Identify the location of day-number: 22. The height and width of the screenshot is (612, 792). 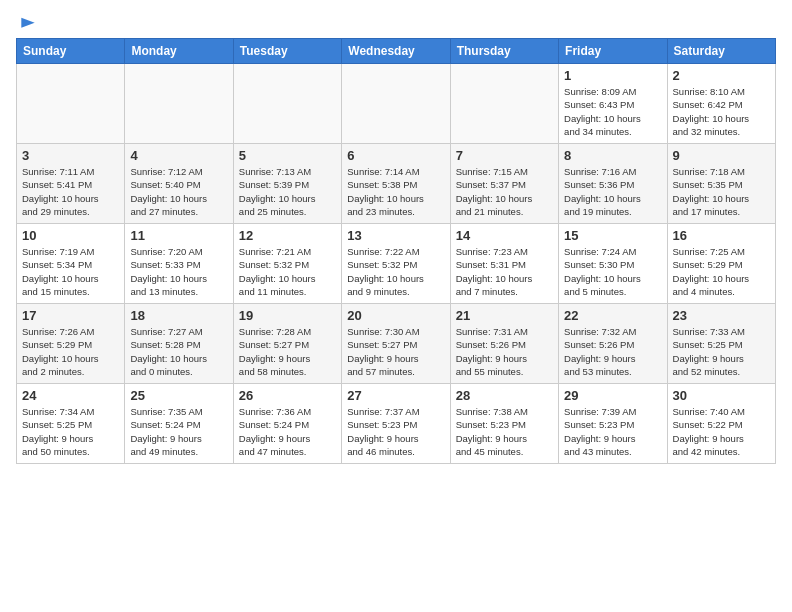
(612, 316).